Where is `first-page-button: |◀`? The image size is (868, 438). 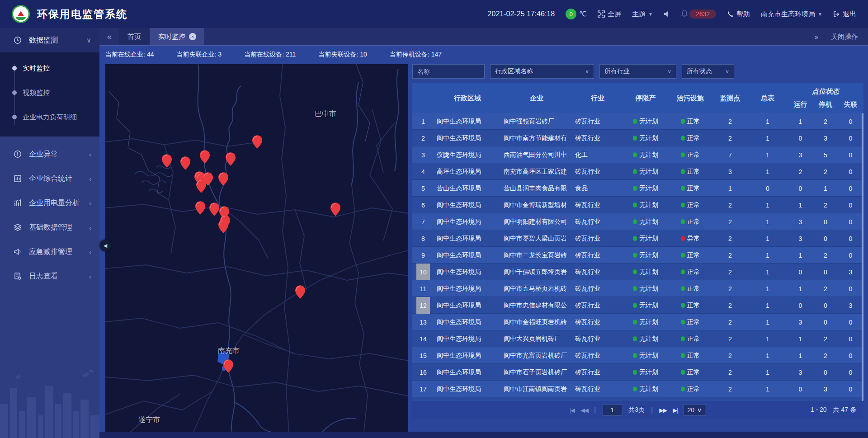 first-page-button: |◀ is located at coordinates (572, 410).